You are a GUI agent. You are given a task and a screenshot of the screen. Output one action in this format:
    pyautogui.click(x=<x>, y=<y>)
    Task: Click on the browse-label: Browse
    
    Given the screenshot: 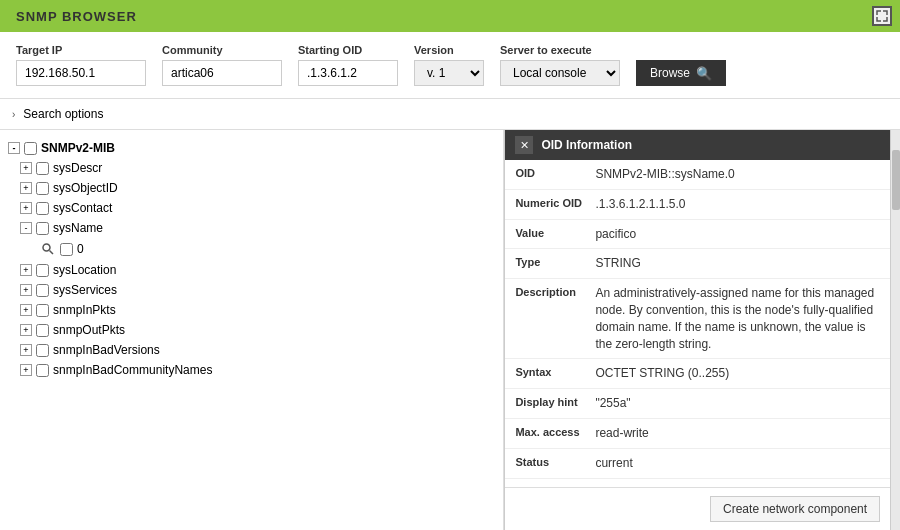 What is the action you would take?
    pyautogui.click(x=670, y=73)
    